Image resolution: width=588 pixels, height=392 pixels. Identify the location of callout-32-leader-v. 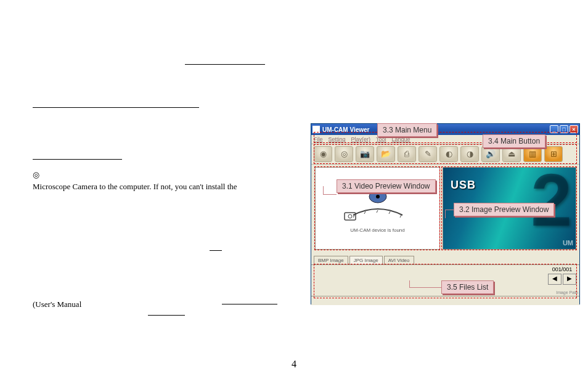
(445, 214).